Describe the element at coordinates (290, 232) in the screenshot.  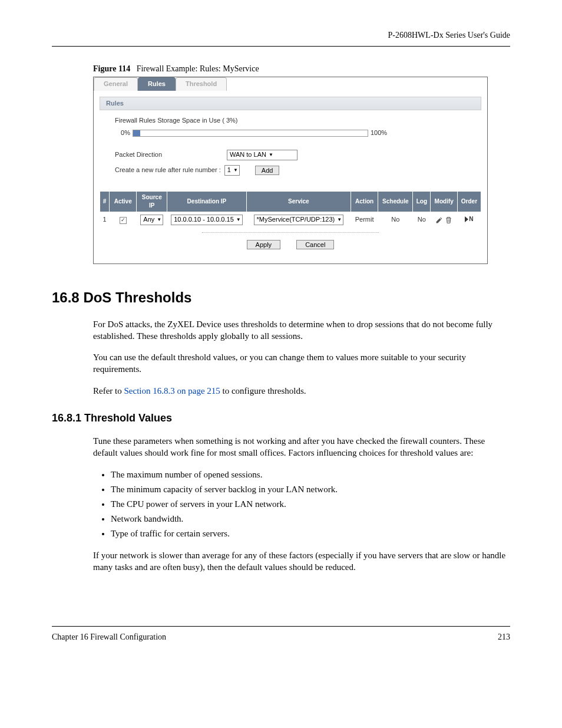
I see `divider` at that location.